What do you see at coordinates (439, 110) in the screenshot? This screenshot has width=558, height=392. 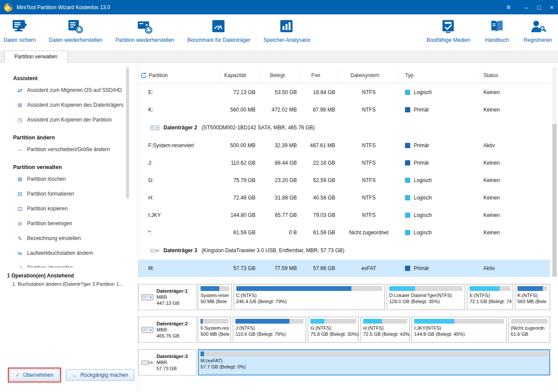 I see `type-cell: Primär` at bounding box center [439, 110].